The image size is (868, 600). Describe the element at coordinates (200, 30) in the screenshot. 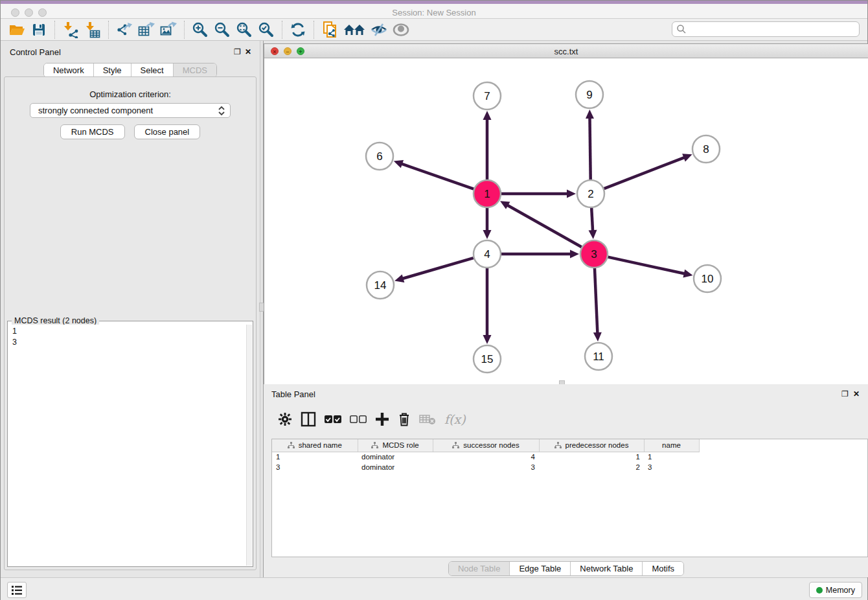

I see `zoom-in-button` at that location.